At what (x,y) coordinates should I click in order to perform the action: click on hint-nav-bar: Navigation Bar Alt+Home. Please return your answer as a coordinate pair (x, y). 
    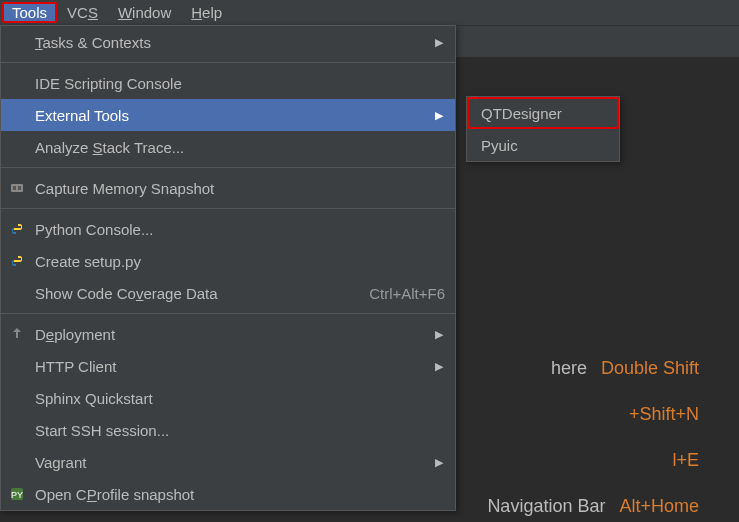
    Looking at the image, I should click on (593, 502).